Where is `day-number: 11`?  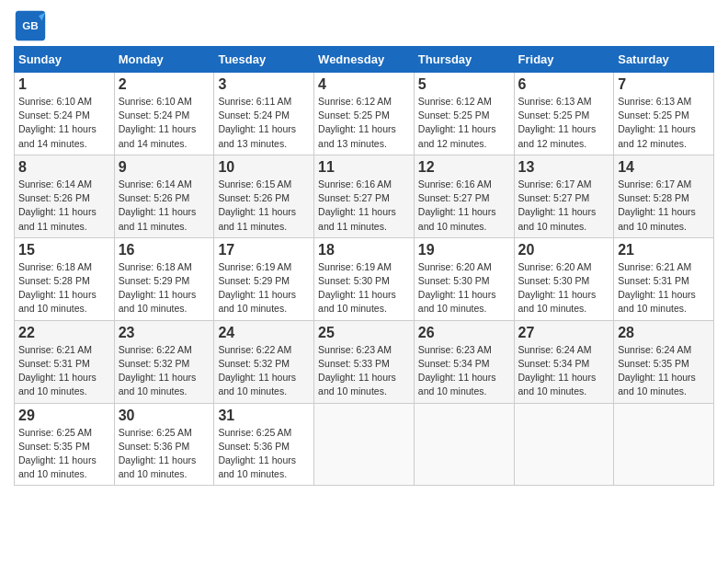 day-number: 11 is located at coordinates (364, 167).